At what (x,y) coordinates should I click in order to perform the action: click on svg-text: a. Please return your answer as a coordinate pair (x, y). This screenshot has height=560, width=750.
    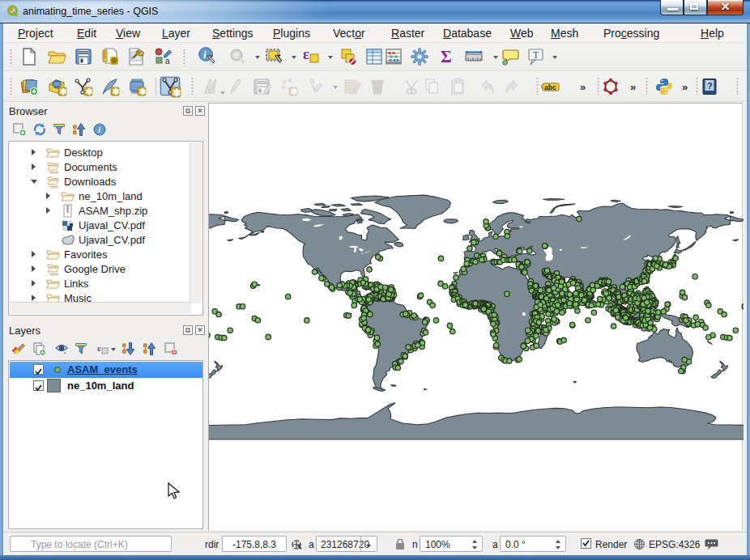
    Looking at the image, I should click on (168, 62).